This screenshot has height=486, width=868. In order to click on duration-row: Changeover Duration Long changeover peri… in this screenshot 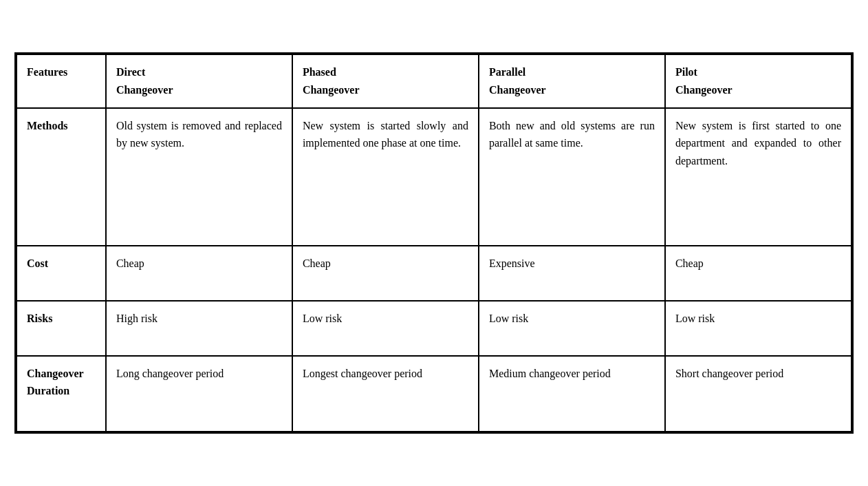, I will do `click(434, 394)`.